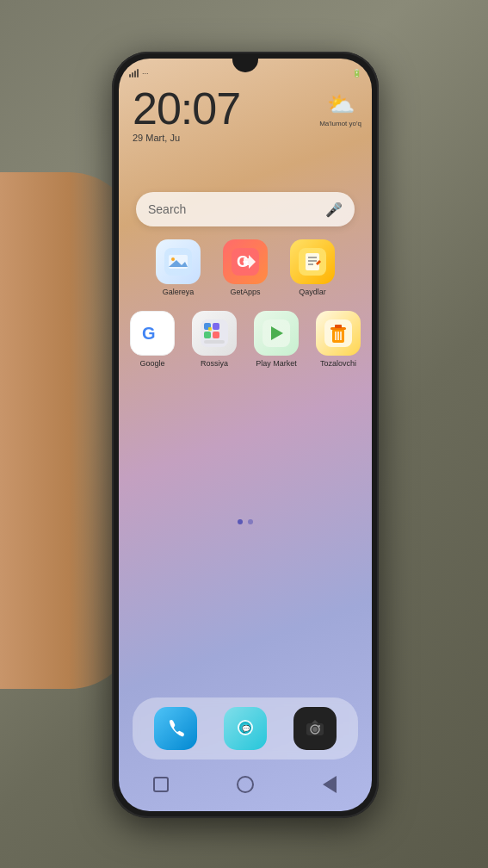 This screenshot has width=488, height=868. What do you see at coordinates (139, 73) in the screenshot?
I see `status-left: ···` at bounding box center [139, 73].